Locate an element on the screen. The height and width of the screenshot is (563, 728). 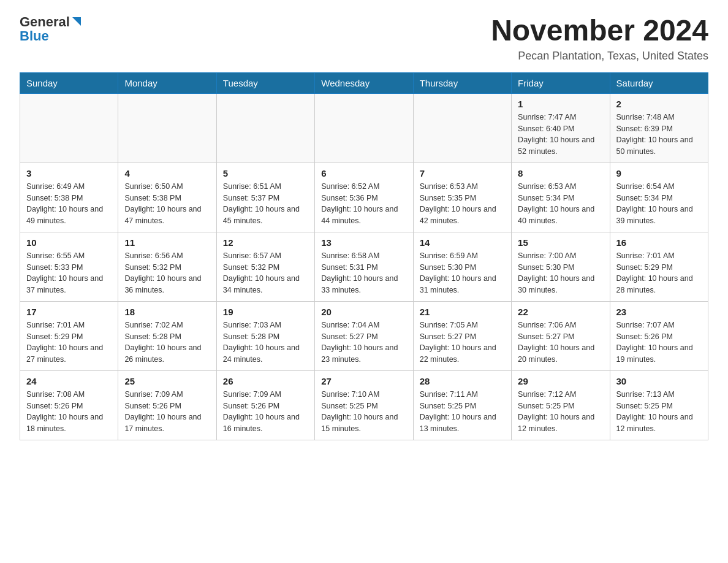
day-info: Sunrise: 6:58 AMSunset: 5:31 PMDaylight:… is located at coordinates (364, 274).